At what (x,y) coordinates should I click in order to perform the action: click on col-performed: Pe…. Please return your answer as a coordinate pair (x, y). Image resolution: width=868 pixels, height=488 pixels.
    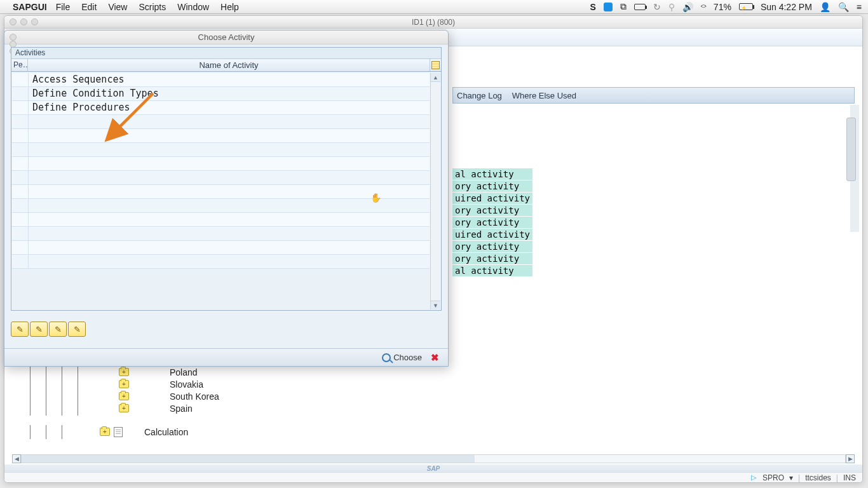
    Looking at the image, I should click on (20, 65).